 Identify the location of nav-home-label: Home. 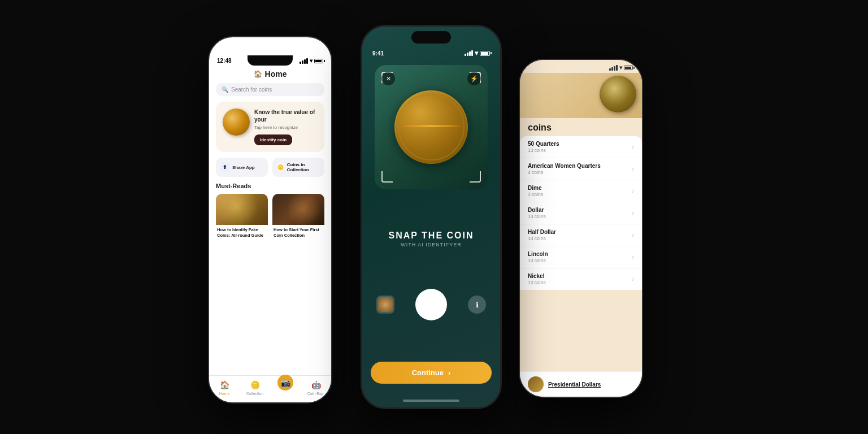
(225, 393).